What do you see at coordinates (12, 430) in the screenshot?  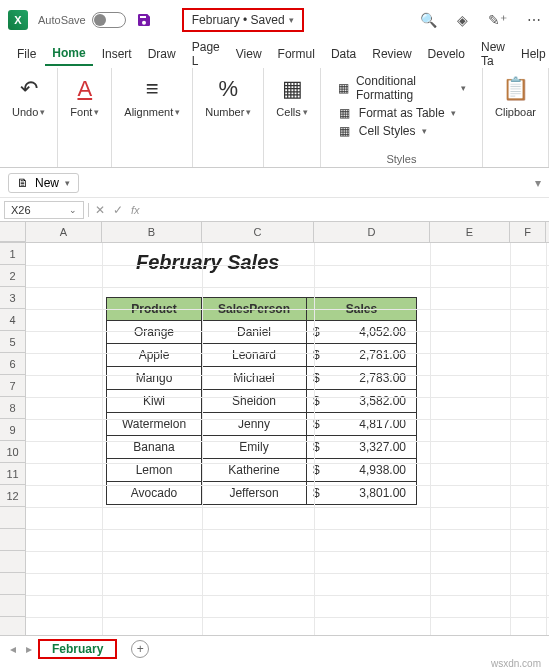 I see `row-header: 9` at bounding box center [12, 430].